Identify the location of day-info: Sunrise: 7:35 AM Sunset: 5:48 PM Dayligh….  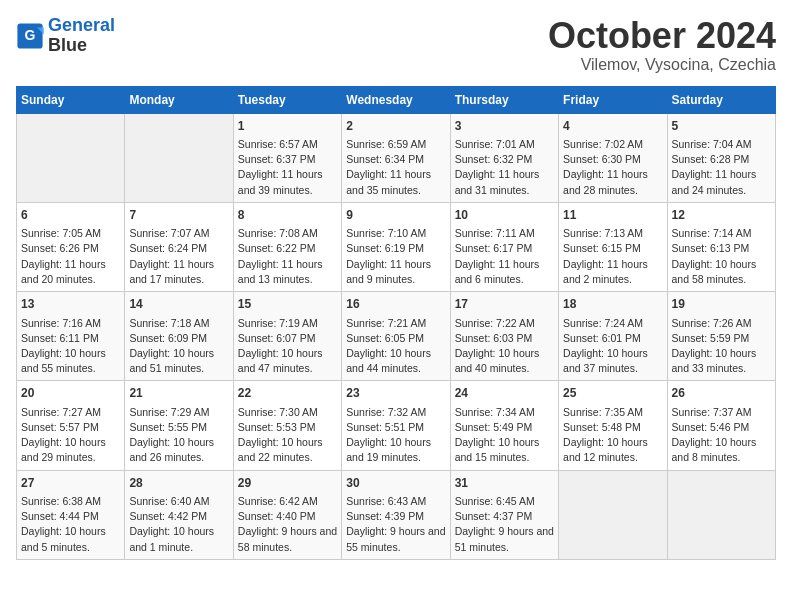
(612, 436).